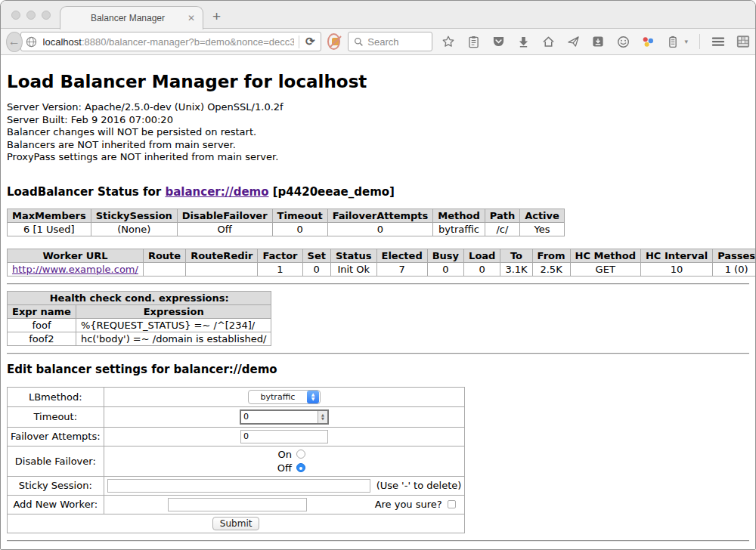 Image resolution: width=756 pixels, height=550 pixels. Describe the element at coordinates (31, 15) in the screenshot. I see `minimize-window-icon` at that location.